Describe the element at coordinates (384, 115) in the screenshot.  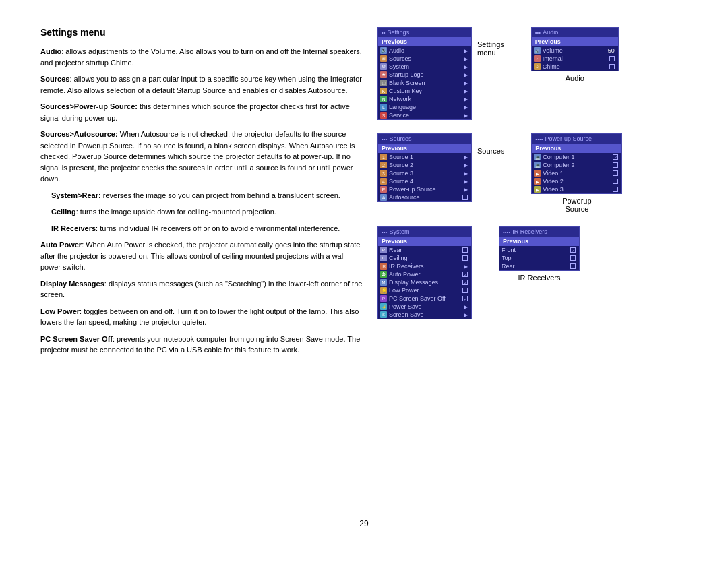
I see `service-icon: S` at that location.